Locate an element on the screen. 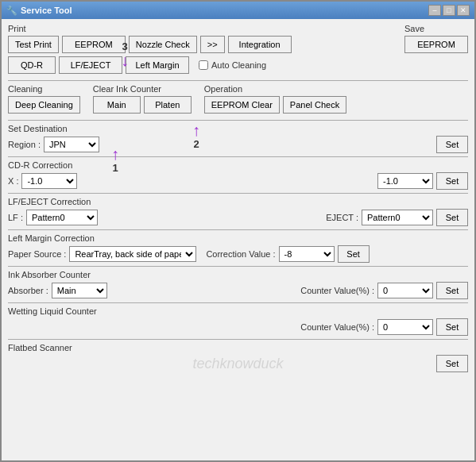 The height and width of the screenshot is (462, 476). qdr-button: QD-R is located at coordinates (32, 65).